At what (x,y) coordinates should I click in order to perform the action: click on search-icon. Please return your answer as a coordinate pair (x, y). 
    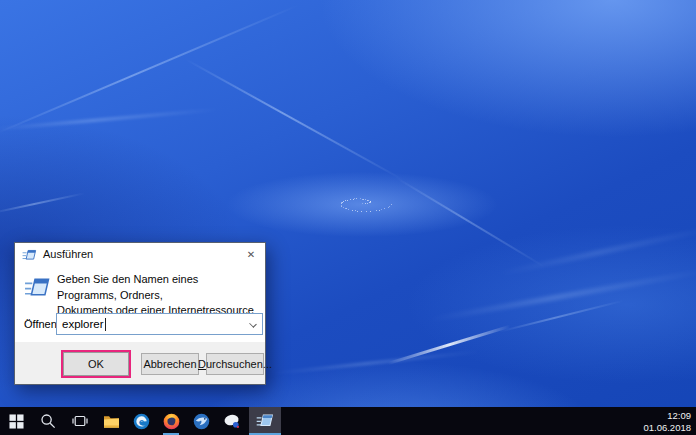
    Looking at the image, I should click on (48, 421).